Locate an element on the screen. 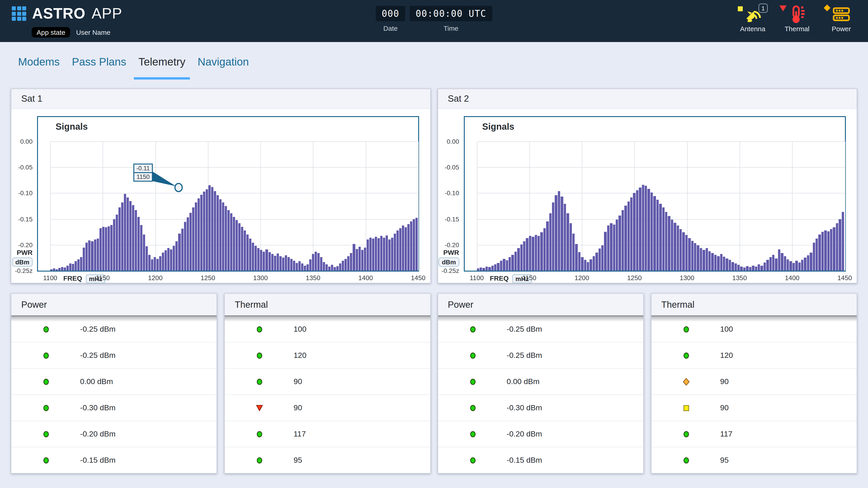  tray-item-thermal: Thermal is located at coordinates (797, 24).